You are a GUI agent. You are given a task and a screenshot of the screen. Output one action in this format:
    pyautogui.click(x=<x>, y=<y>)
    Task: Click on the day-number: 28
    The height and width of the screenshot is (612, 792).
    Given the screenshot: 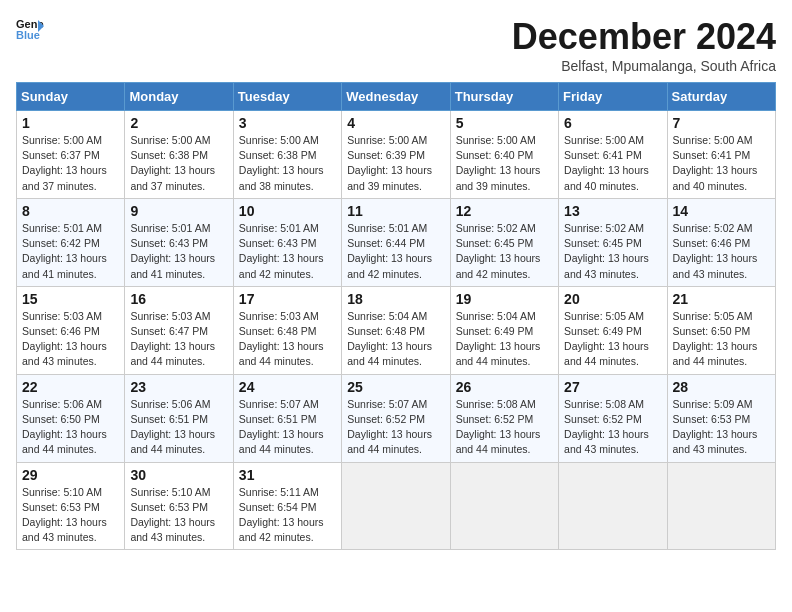 What is the action you would take?
    pyautogui.click(x=722, y=387)
    